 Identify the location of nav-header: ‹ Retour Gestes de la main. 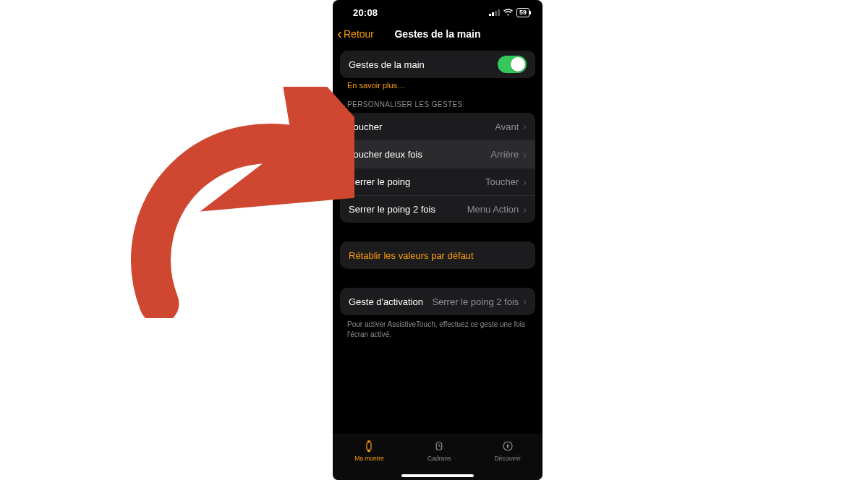
(438, 34).